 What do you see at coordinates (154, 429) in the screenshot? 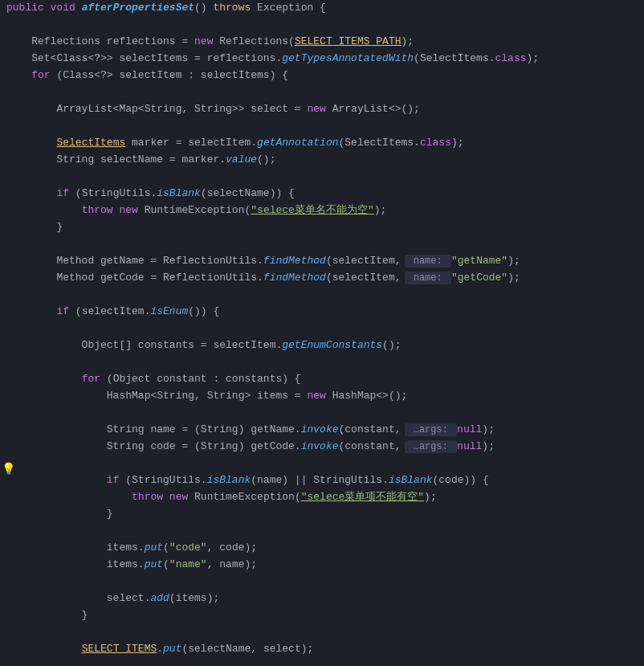
I see `token: String name = (String) getName.` at bounding box center [154, 429].